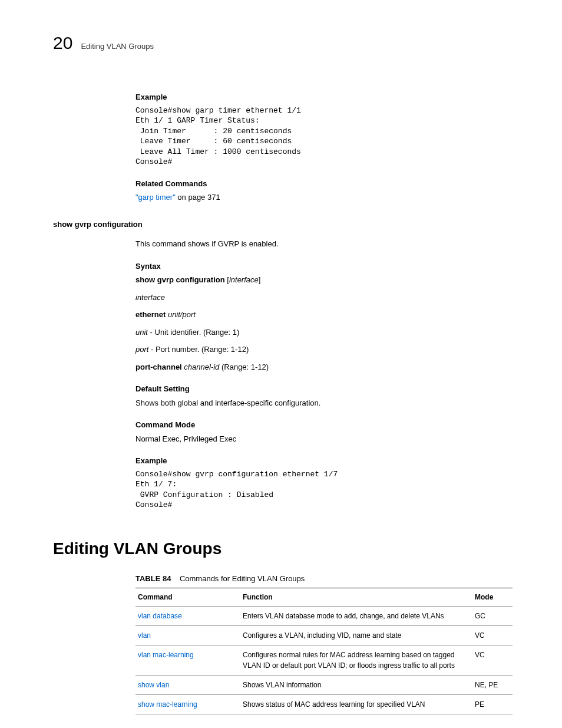  I want to click on cmd-link: show mac-learning, so click(167, 704).